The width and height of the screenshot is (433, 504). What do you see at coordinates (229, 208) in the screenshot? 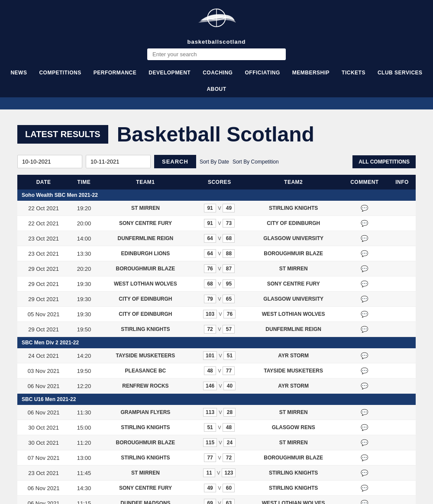
I see `score2: 49` at bounding box center [229, 208].